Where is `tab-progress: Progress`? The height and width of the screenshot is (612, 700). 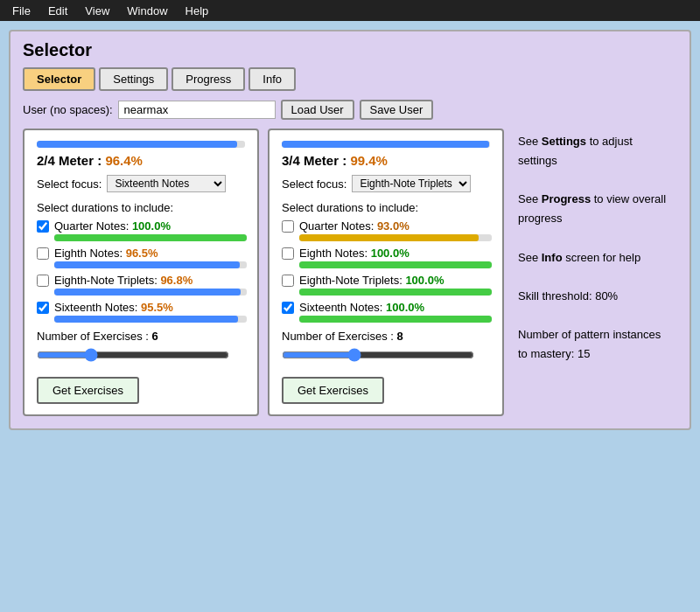
tab-progress: Progress is located at coordinates (208, 79).